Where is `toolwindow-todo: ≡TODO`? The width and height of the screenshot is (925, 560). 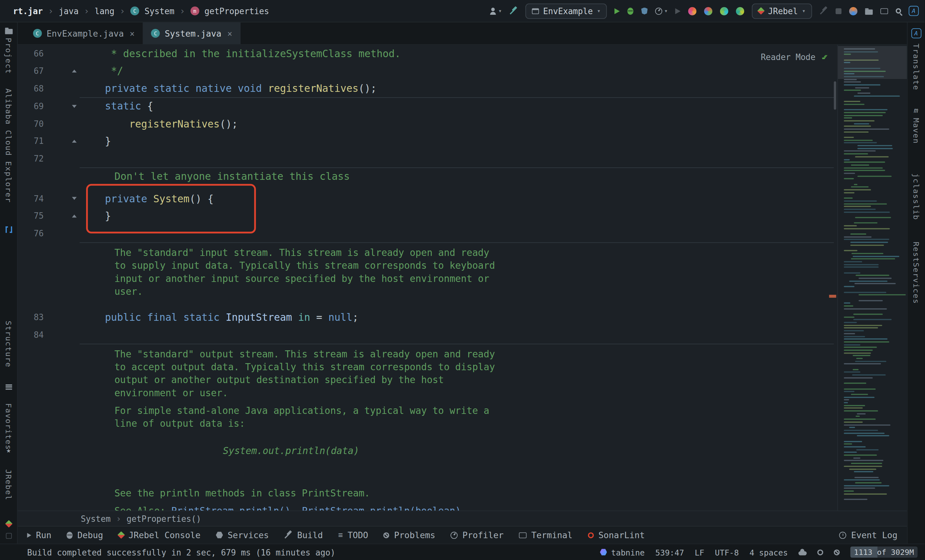
toolwindow-todo: ≡TODO is located at coordinates (353, 534).